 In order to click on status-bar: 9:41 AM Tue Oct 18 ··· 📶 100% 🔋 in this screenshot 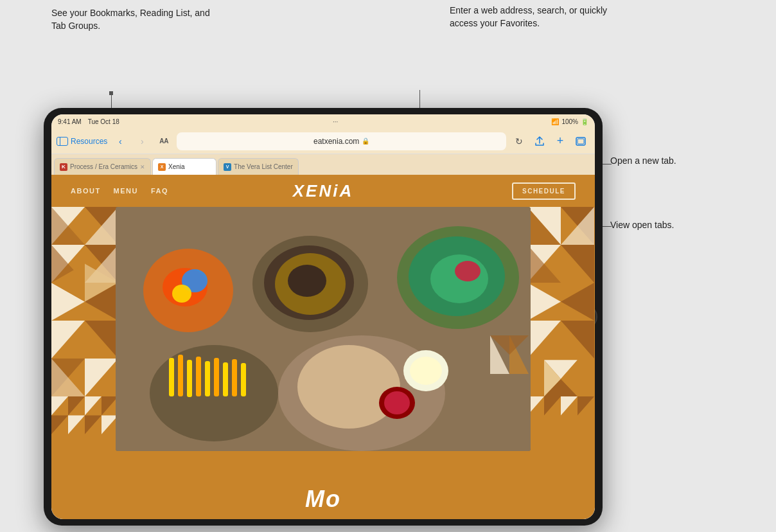, I will do `click(323, 121)`.